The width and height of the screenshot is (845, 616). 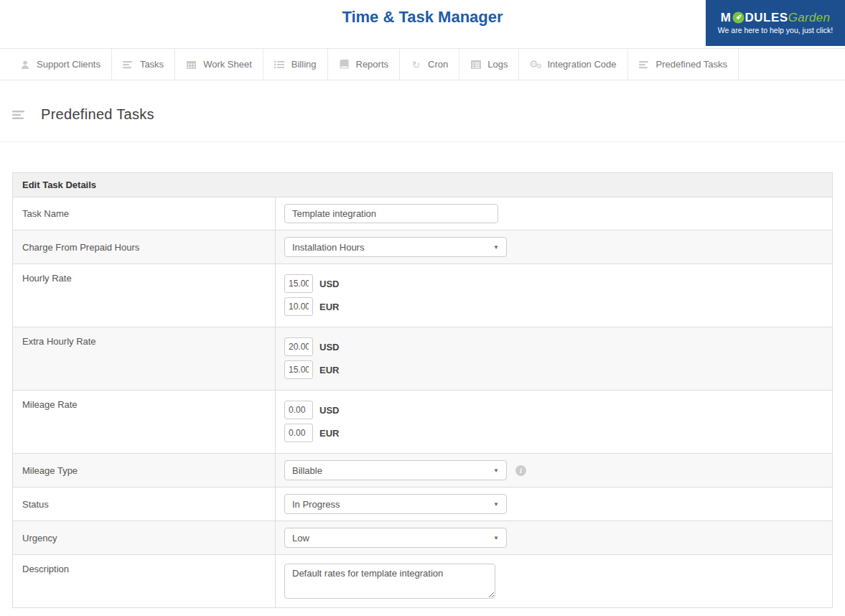 What do you see at coordinates (429, 65) in the screenshot?
I see `nav-item-cron: ↻ Cron` at bounding box center [429, 65].